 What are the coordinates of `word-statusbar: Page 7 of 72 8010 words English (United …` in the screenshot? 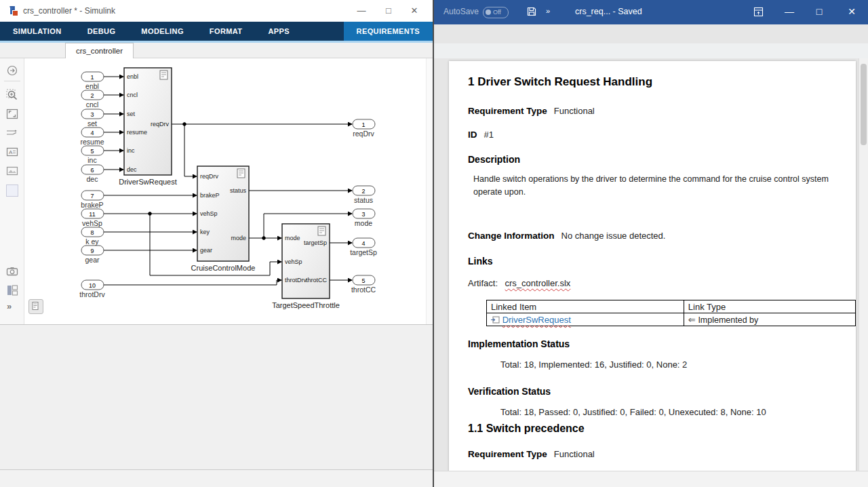 It's located at (651, 479).